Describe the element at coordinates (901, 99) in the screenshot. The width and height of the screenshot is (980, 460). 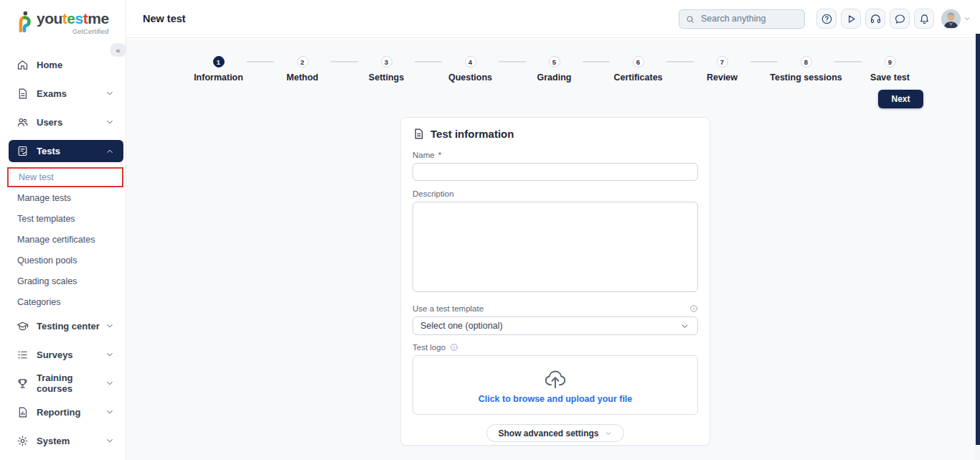
I see `next-button: Next` at that location.